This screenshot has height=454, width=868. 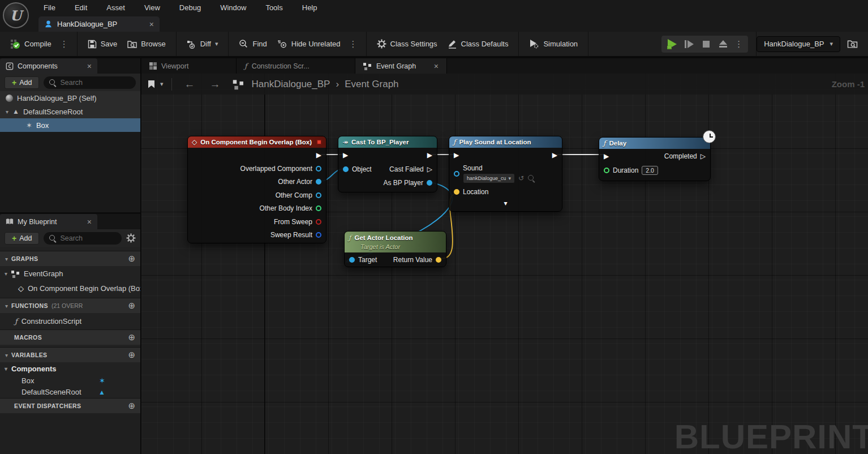 I want to click on pin-as-bp-player, so click(x=429, y=183).